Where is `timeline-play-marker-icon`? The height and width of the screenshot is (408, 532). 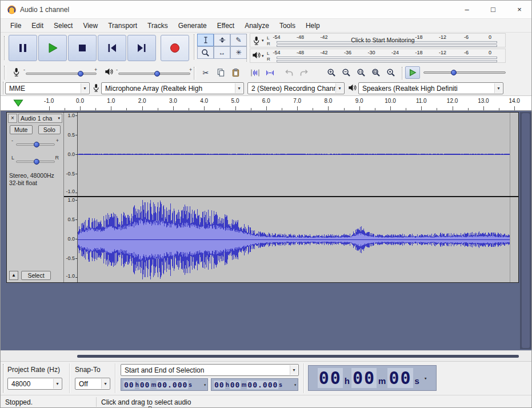 timeline-play-marker-icon is located at coordinates (18, 103).